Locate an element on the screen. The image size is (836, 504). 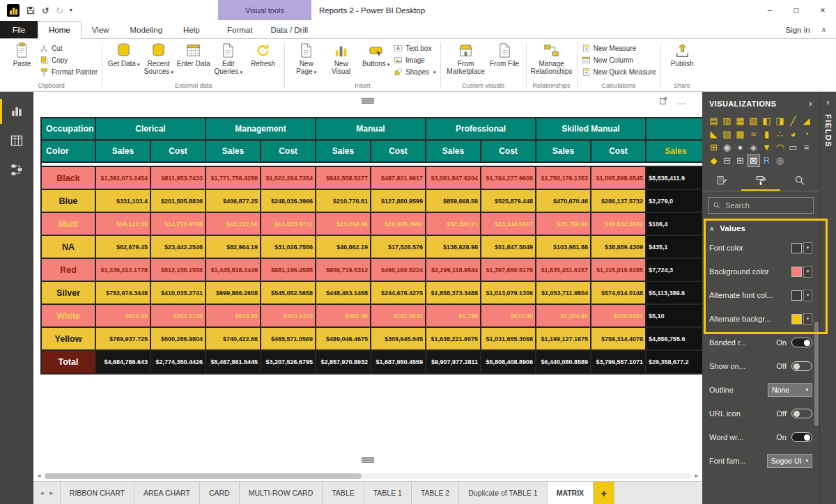
matrix-cell: $1,771,756.4288 is located at coordinates (234, 178).